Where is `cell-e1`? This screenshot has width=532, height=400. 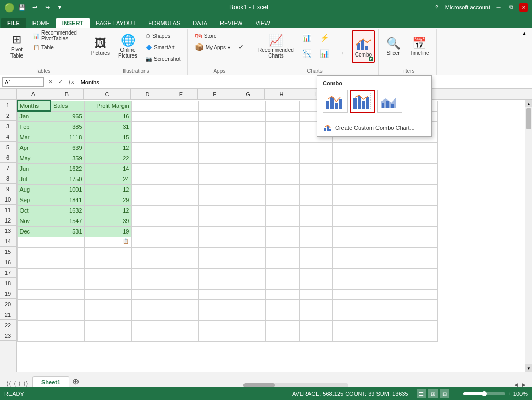 cell-e1 is located at coordinates (182, 106).